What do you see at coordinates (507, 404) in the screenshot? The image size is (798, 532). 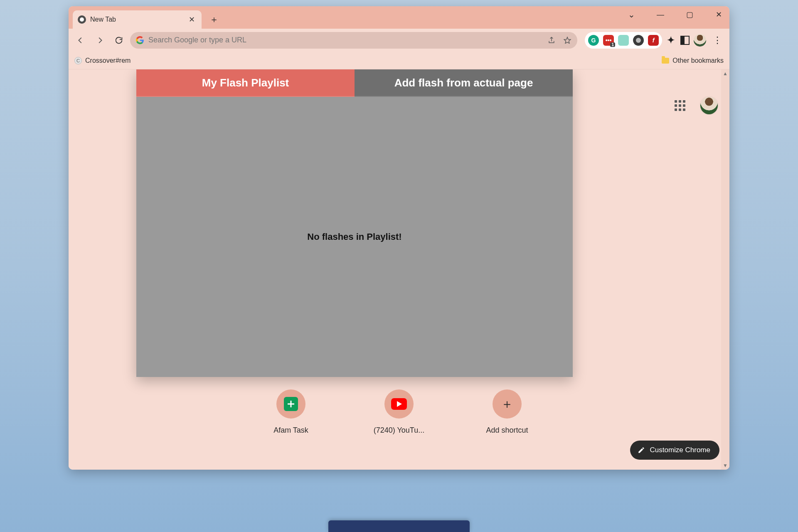 I see `plus-icon: ＋` at bounding box center [507, 404].